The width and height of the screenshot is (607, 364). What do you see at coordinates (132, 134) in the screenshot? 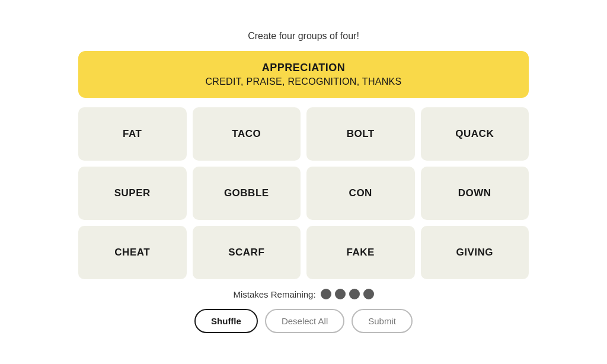
I see `tile-label-fat: FAT` at bounding box center [132, 134].